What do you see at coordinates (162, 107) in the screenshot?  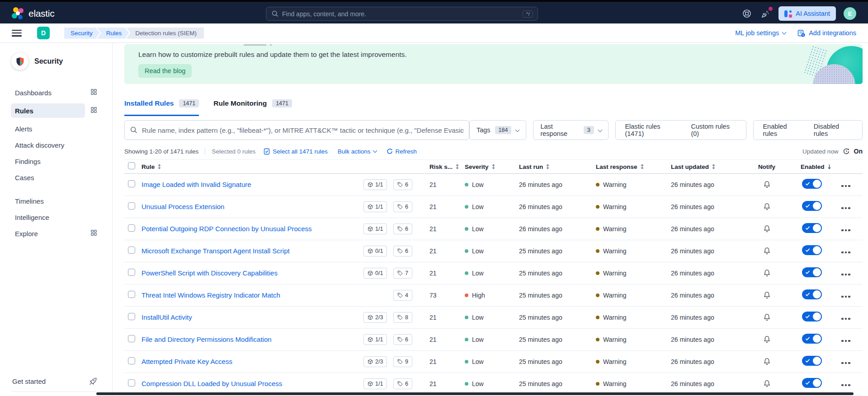 I see `tab-installed-rules: Installed Rules 1471` at bounding box center [162, 107].